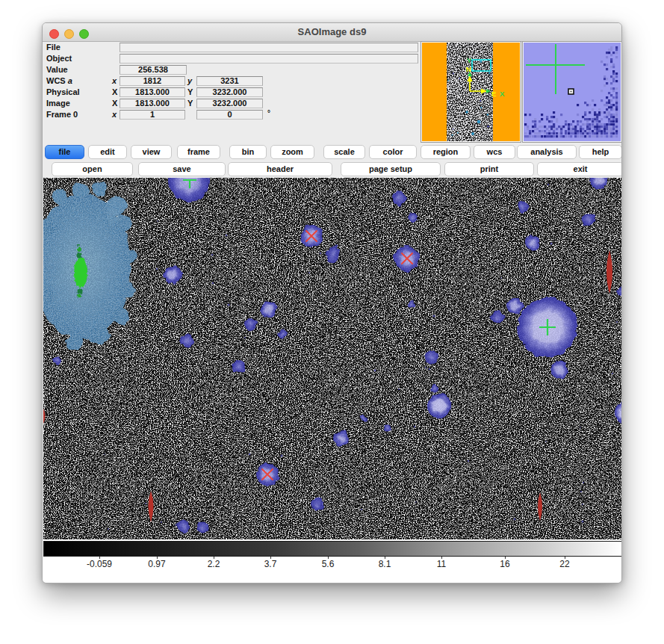  Describe the element at coordinates (502, 94) in the screenshot. I see `svg-text: X` at that location.